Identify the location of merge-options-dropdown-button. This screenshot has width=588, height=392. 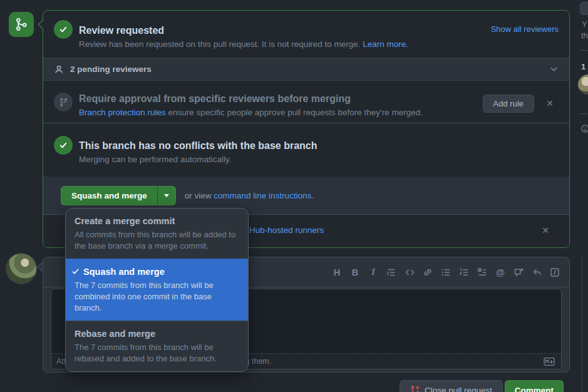
(167, 195).